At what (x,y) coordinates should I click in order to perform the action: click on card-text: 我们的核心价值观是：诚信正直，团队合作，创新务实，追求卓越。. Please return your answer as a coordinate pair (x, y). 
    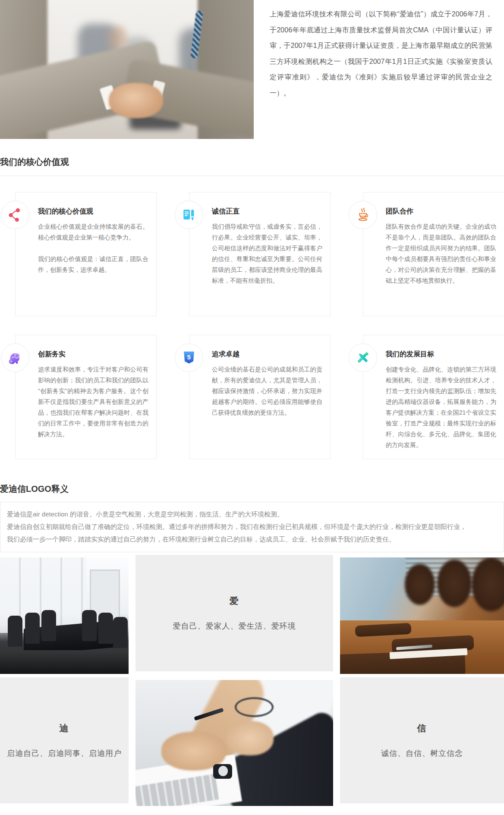
    Looking at the image, I should click on (93, 264).